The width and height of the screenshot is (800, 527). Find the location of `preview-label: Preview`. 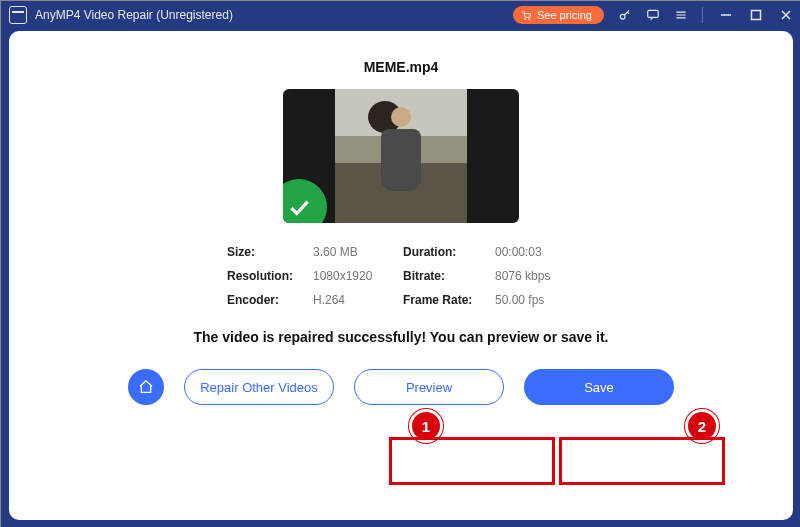

preview-label: Preview is located at coordinates (429, 388).